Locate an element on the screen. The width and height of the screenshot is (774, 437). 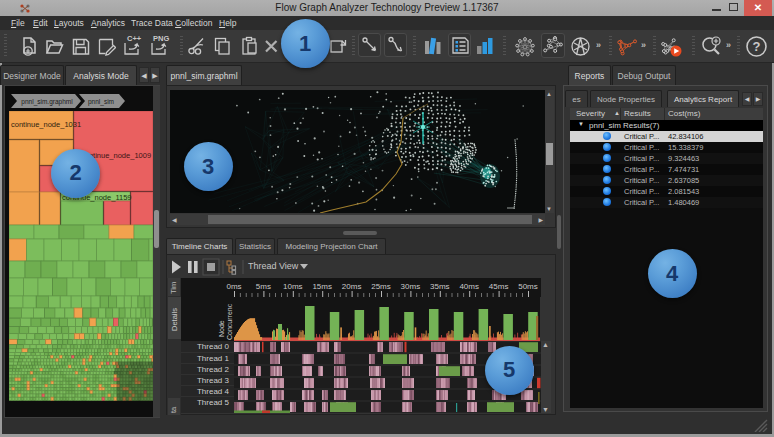
svg-text: Details is located at coordinates (174, 320).